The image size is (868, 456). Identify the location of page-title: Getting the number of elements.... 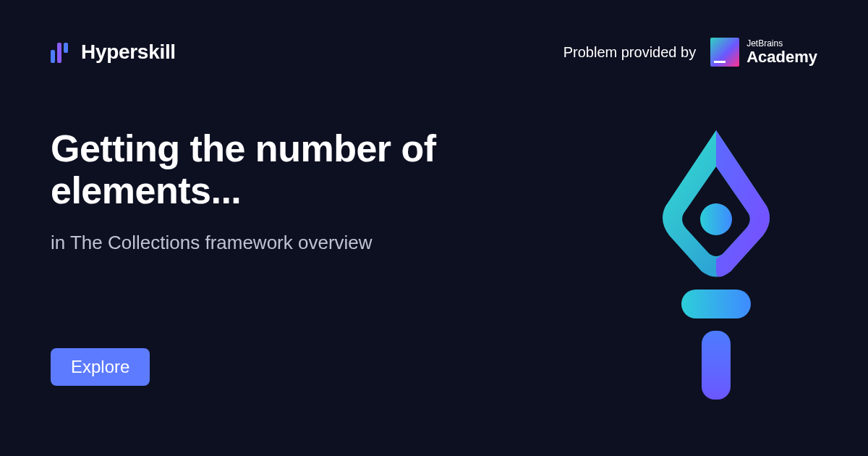
(297, 169).